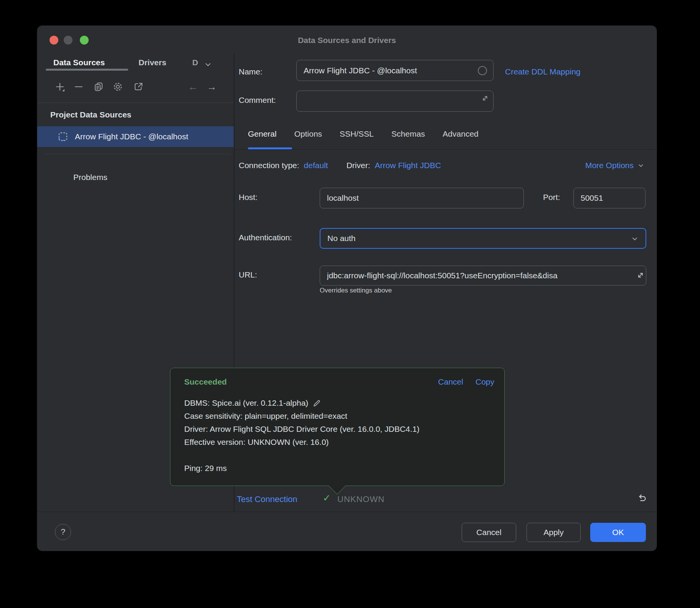 This screenshot has width=700, height=608. Describe the element at coordinates (212, 87) in the screenshot. I see `forward-button: →` at that location.